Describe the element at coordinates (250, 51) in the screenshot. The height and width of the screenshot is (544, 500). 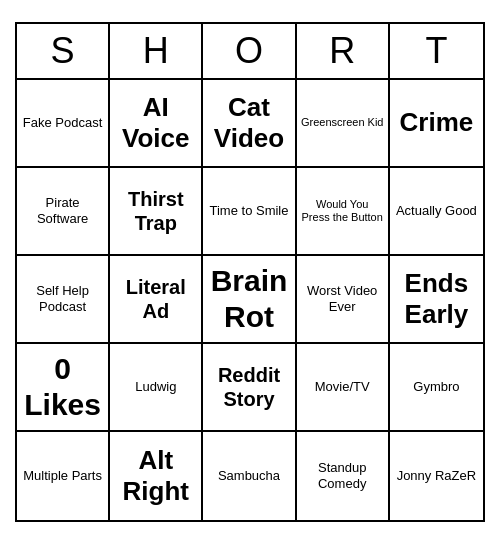
I see `header-letter-o: O` at that location.